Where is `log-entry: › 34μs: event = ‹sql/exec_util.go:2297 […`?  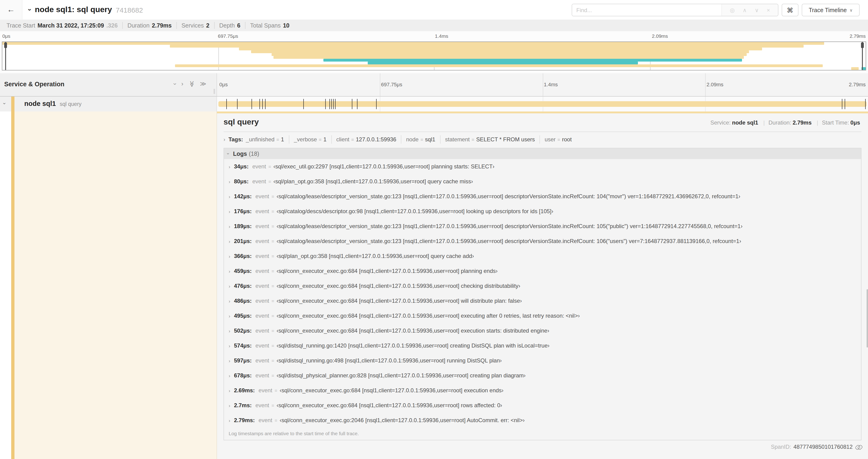 log-entry: › 34μs: event = ‹sql/exec_util.go:2297 [… is located at coordinates (542, 166).